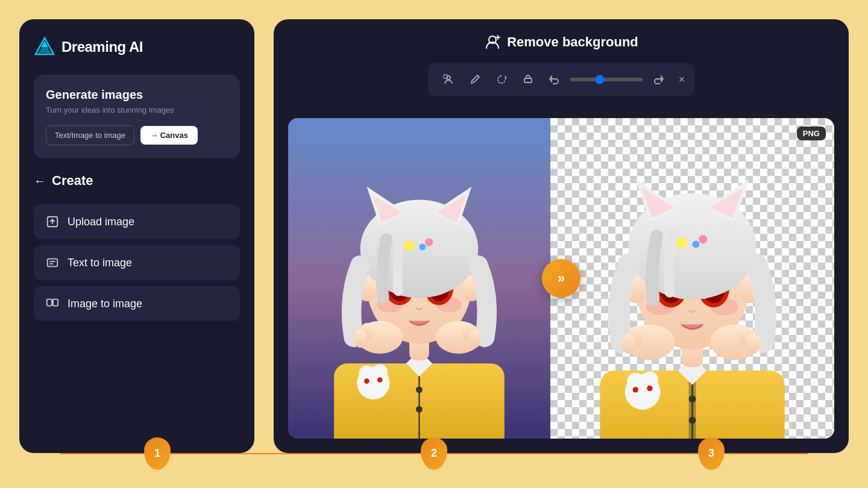 The width and height of the screenshot is (868, 488). Describe the element at coordinates (137, 135) in the screenshot. I see `generate-buttons: Text/Image to image → Canvas` at that location.